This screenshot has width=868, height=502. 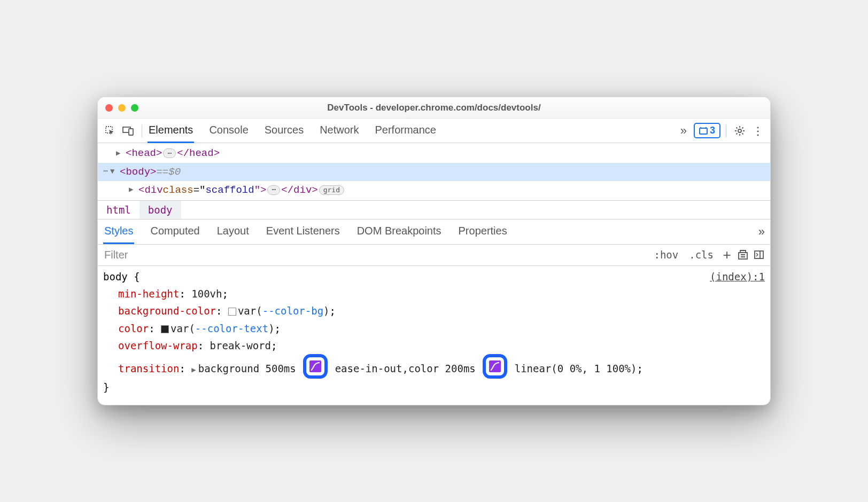 I want to click on tab-network: Network, so click(x=339, y=131).